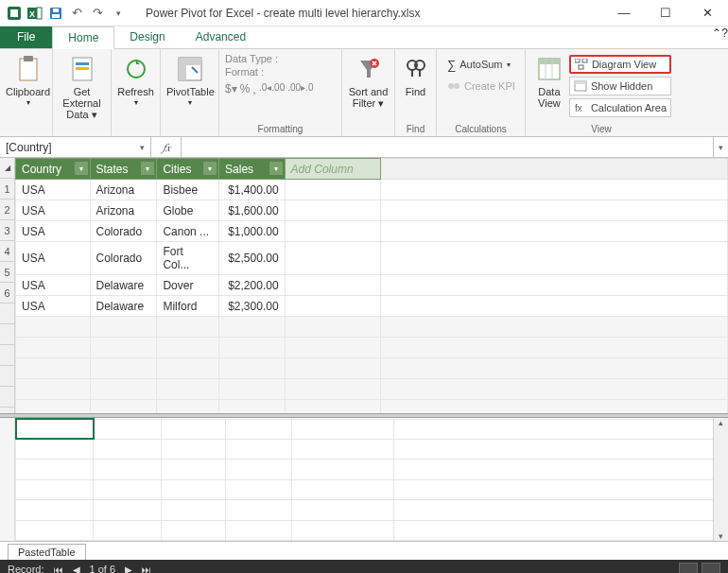 The height and width of the screenshot is (573, 728). I want to click on clipboard-icon, so click(28, 69).